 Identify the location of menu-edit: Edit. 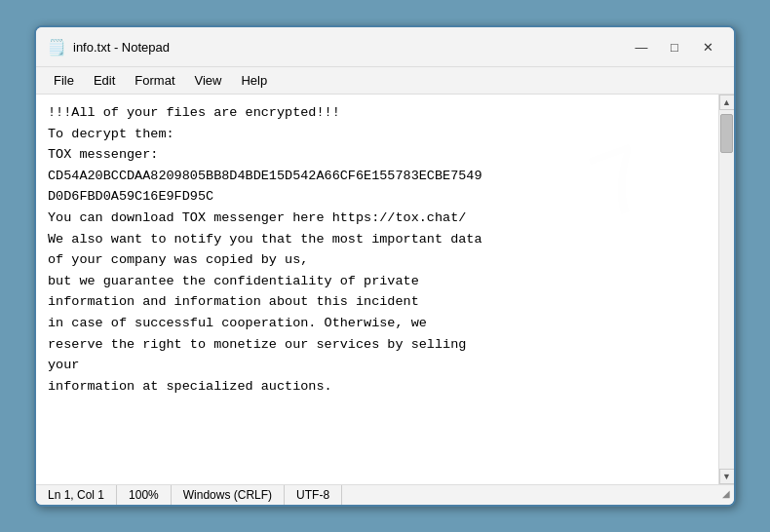
(104, 80).